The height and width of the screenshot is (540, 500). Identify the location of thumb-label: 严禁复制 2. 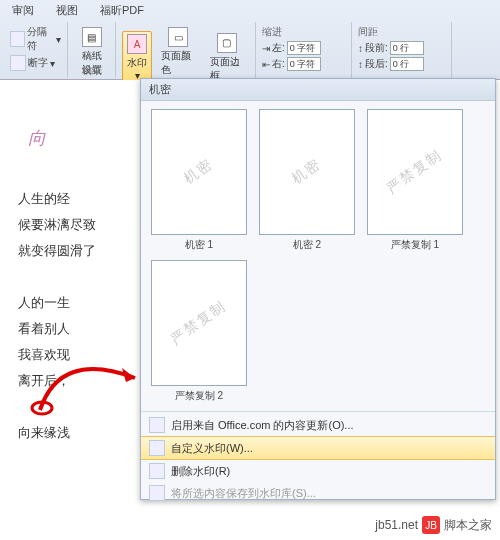
(199, 396).